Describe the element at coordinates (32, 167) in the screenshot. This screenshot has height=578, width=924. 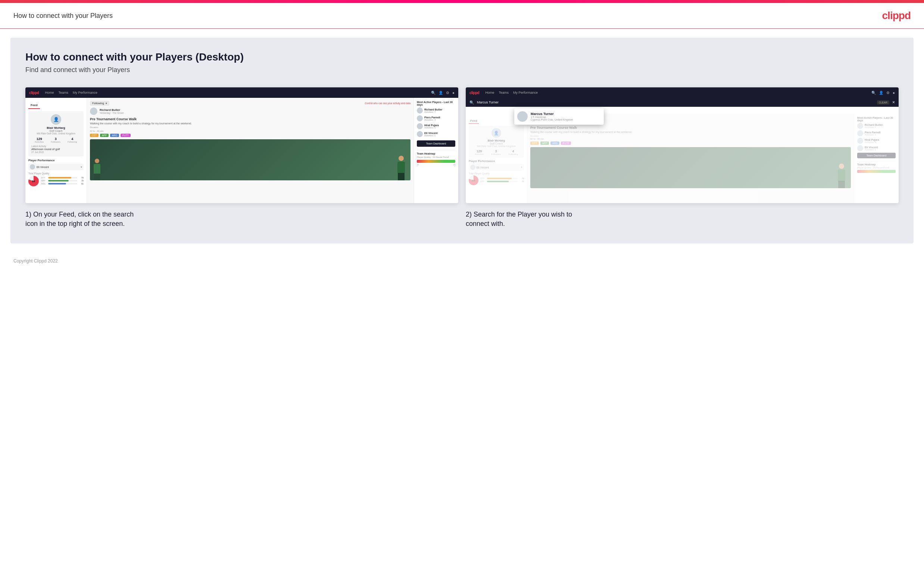
I see `pp-avatar` at that location.